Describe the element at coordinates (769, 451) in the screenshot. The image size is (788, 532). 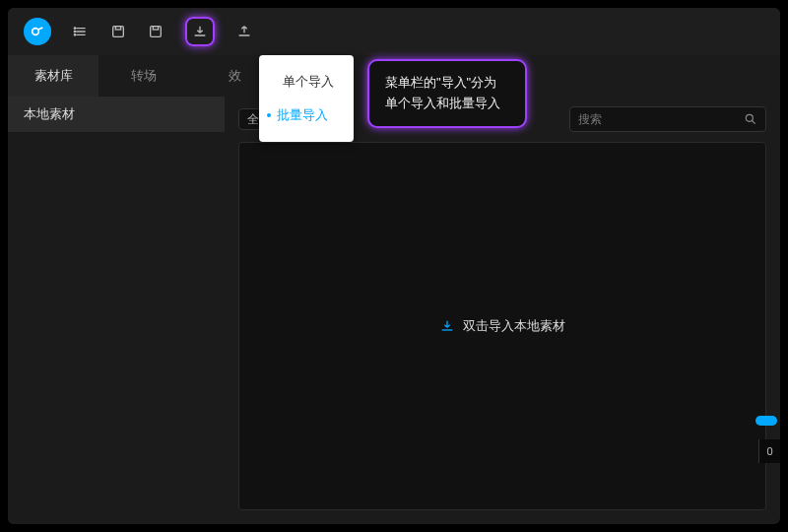
I see `timeline-tick: 0` at that location.